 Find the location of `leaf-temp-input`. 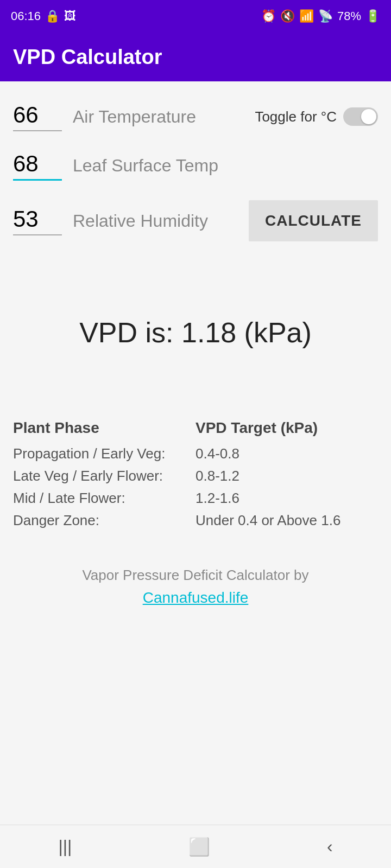

leaf-temp-input is located at coordinates (37, 166).